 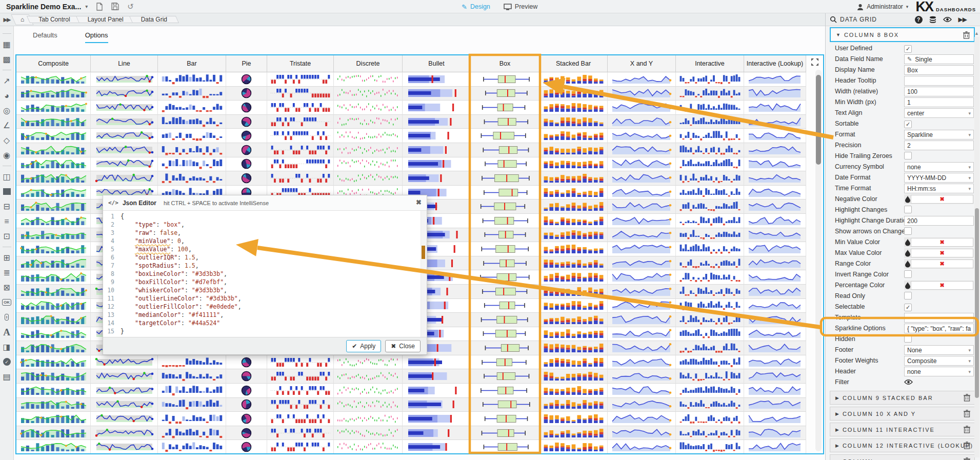 What do you see at coordinates (106, 19) in the screenshot?
I see `breadcrumb-item-layout-panel: Layout Panel` at bounding box center [106, 19].